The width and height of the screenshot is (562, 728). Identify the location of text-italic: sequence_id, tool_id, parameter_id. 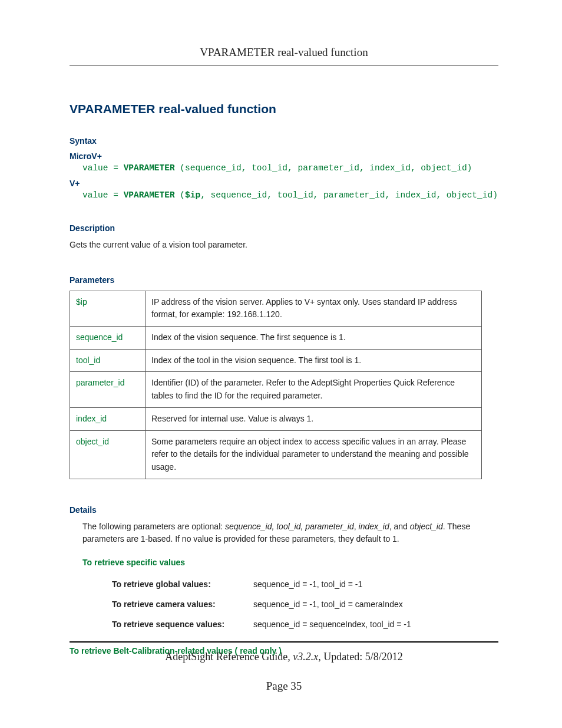
(290, 526).